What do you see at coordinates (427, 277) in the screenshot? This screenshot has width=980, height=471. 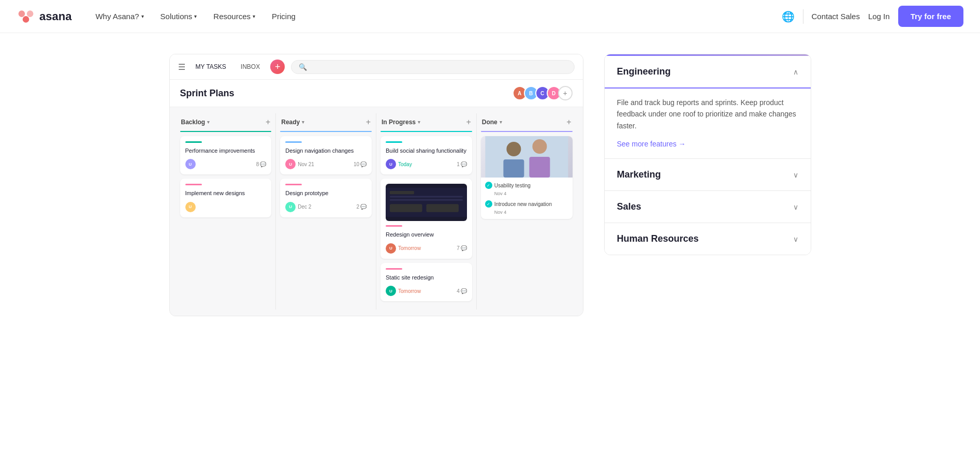 I see `card-title: Static site redesign` at bounding box center [427, 277].